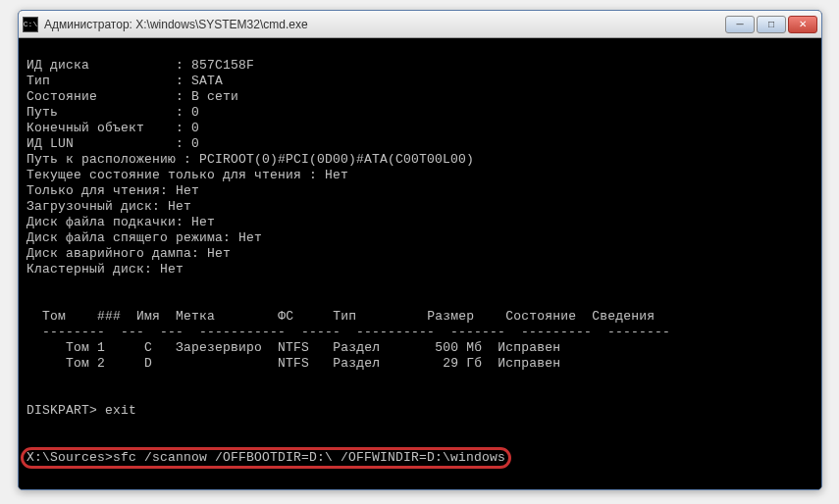 Image resolution: width=839 pixels, height=504 pixels. I want to click on info-line: Путь к расположению : PCIROOT(0)#PCI(0D0…, so click(250, 159).